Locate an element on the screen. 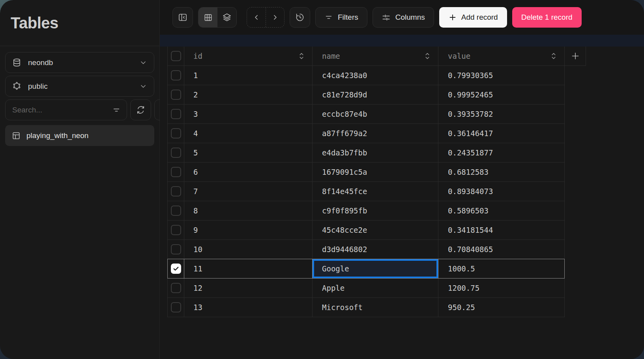 The width and height of the screenshot is (644, 359). table-row: 1 c4ca4238a0 0.79930365 is located at coordinates (366, 76).